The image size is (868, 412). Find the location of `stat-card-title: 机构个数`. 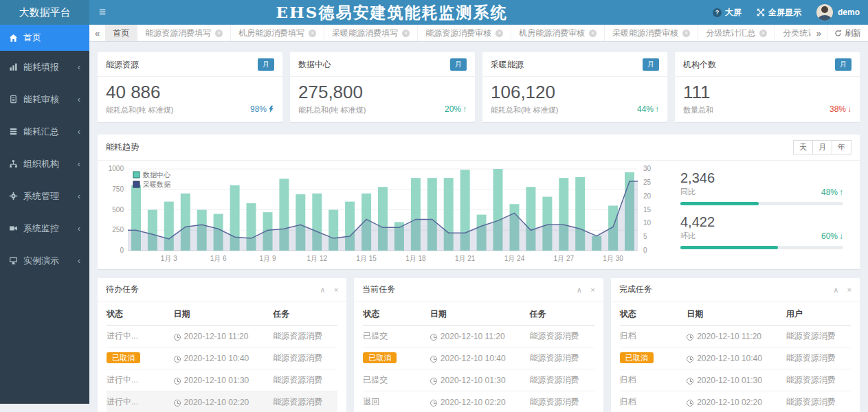

stat-card-title: 机构个数 is located at coordinates (700, 65).